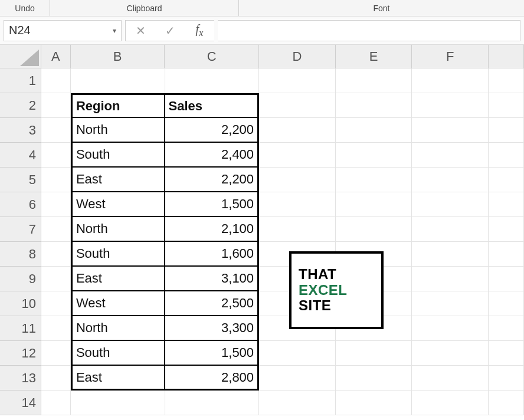 This screenshot has height=420, width=524. Describe the element at coordinates (450, 155) in the screenshot. I see `cell-F4` at that location.